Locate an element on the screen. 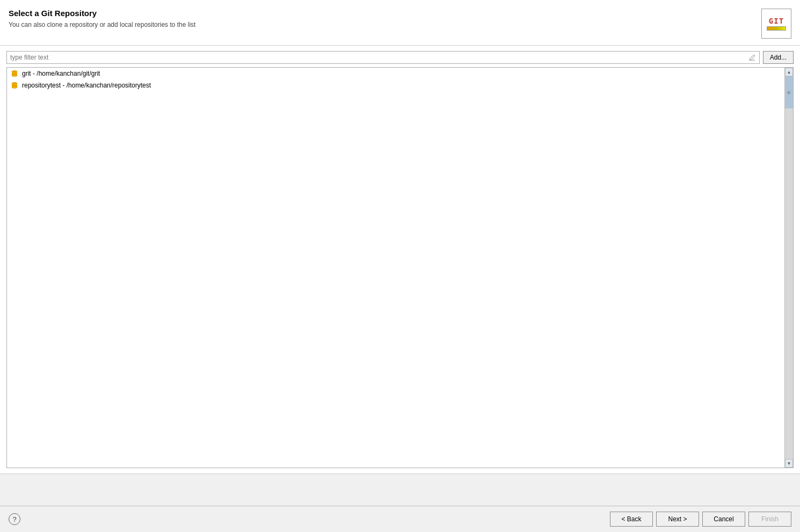 Image resolution: width=800 pixels, height=532 pixels. list-item: grit - /home/kanchan/git/grit is located at coordinates (396, 74).